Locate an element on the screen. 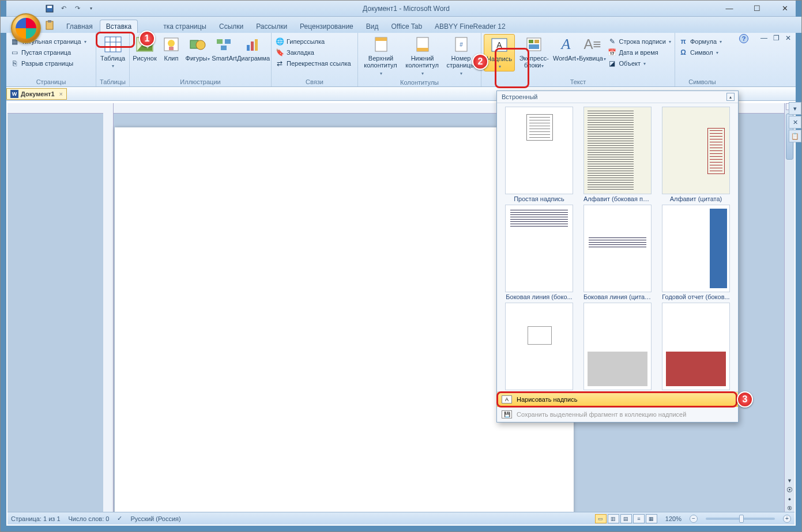 The image size is (802, 532). gallery-item: Боковая линия (цитата) is located at coordinates (617, 252).